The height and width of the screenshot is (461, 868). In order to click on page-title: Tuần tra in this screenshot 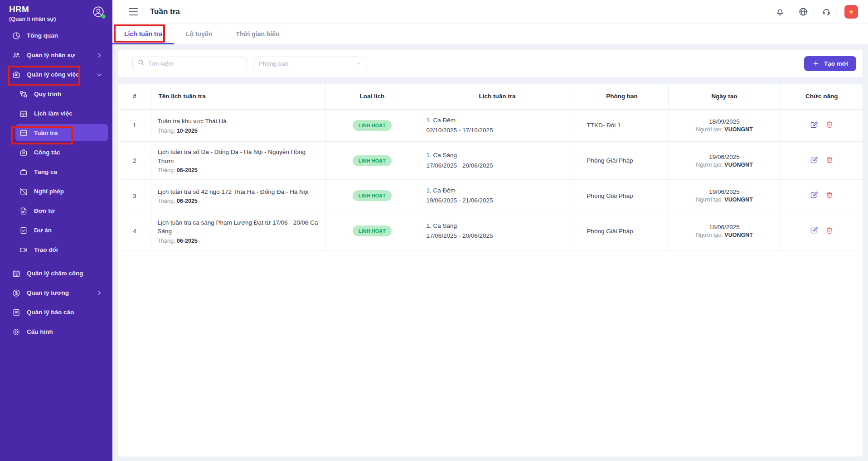, I will do `click(165, 12)`.